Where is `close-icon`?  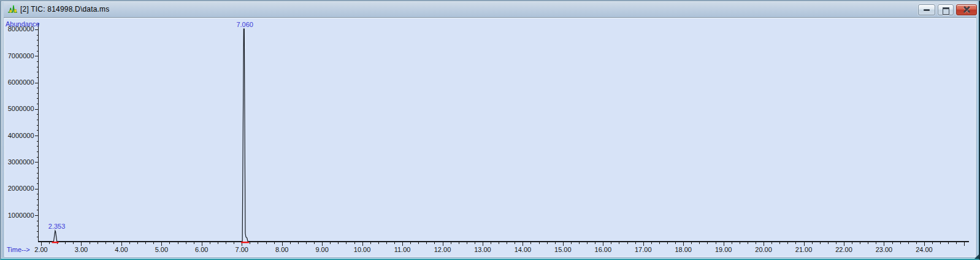
close-icon is located at coordinates (967, 10).